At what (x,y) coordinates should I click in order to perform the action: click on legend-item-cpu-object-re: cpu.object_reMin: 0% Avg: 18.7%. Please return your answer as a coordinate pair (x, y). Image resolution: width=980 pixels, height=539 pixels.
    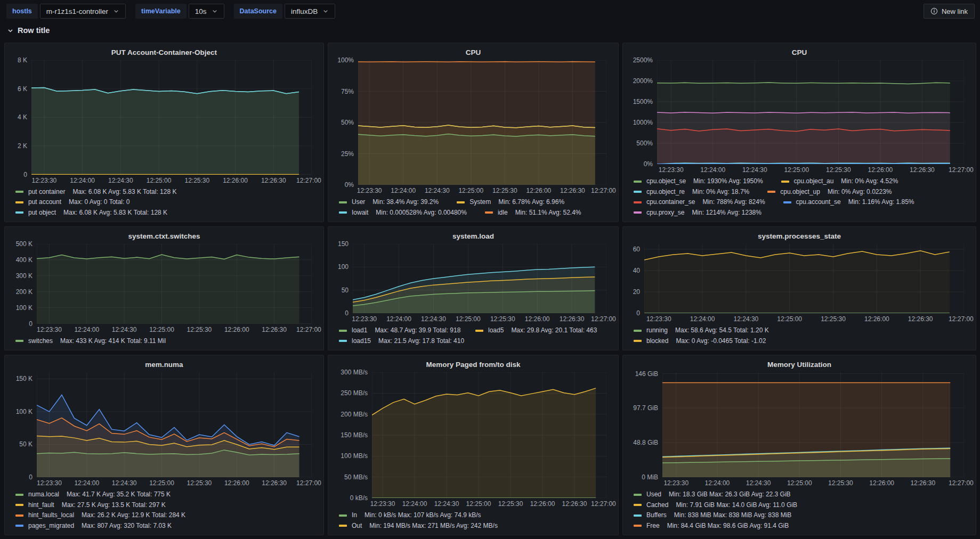
    Looking at the image, I should click on (692, 192).